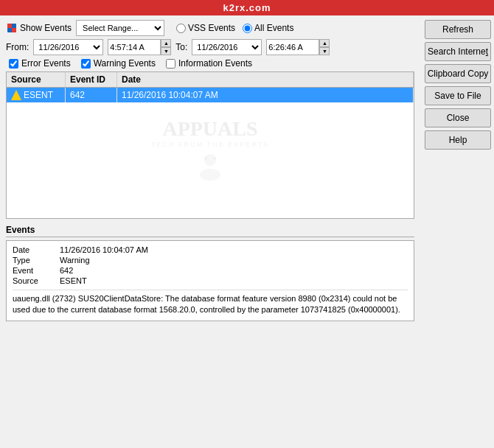 The height and width of the screenshot is (448, 494). Describe the element at coordinates (458, 52) in the screenshot. I see `search-internet-label: Search Internet` at that location.